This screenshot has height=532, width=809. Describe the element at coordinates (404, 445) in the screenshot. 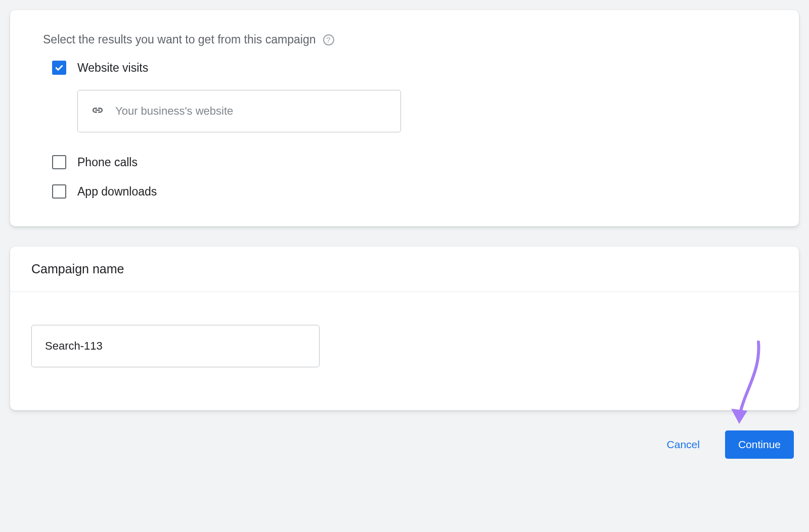

I see `actions-row: Cancel Continue` at that location.